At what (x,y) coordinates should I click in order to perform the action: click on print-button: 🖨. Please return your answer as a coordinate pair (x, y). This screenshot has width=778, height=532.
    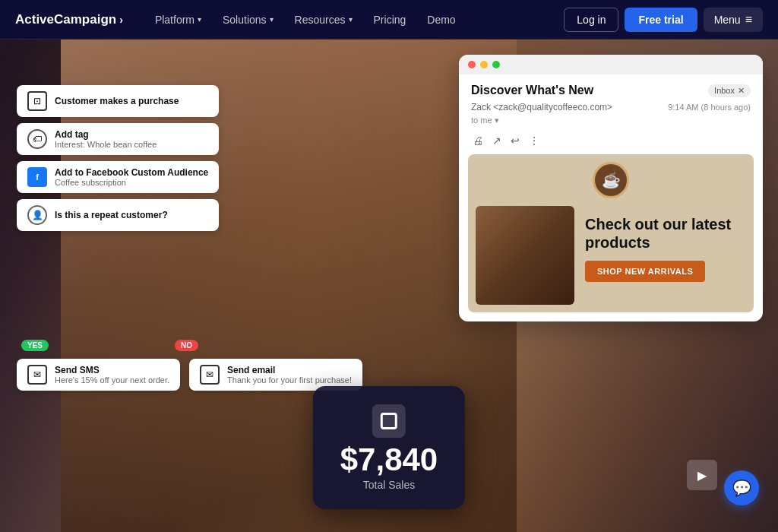
    Looking at the image, I should click on (478, 141).